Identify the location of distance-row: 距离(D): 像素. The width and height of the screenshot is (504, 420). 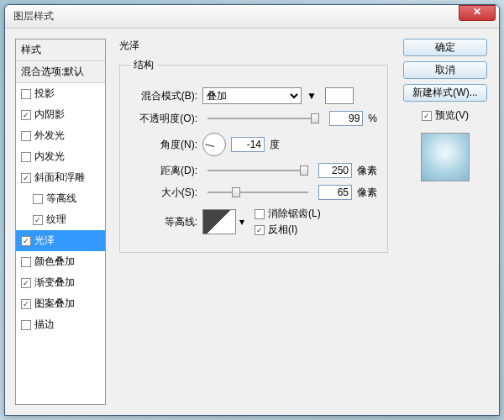
(254, 171).